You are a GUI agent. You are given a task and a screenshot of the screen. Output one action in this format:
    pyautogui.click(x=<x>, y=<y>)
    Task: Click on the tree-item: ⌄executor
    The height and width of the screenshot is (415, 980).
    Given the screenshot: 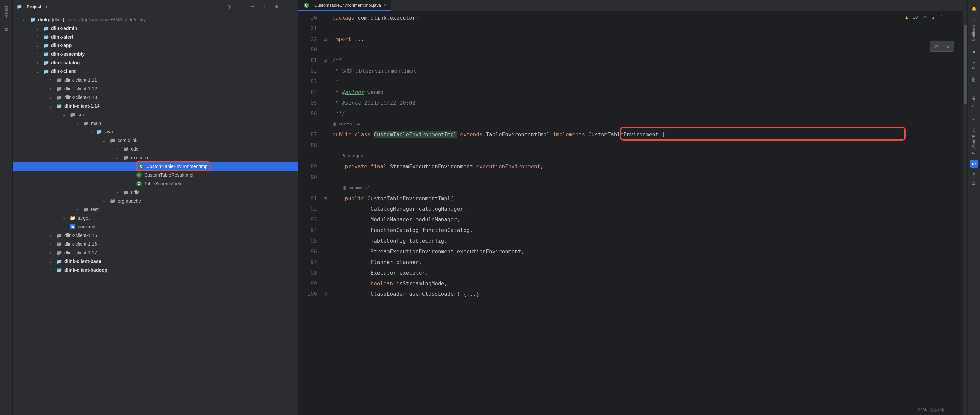 What is the action you would take?
    pyautogui.click(x=155, y=158)
    